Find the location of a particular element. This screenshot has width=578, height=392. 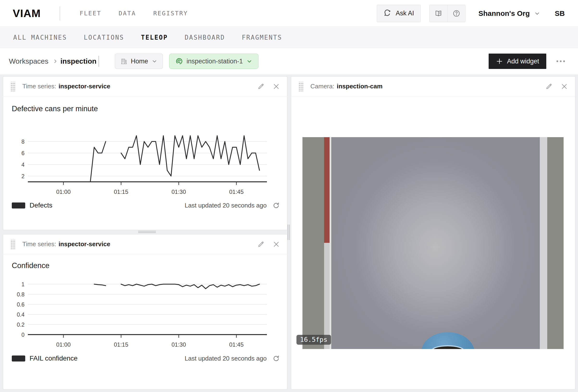

workspace-name-caret is located at coordinates (99, 61).